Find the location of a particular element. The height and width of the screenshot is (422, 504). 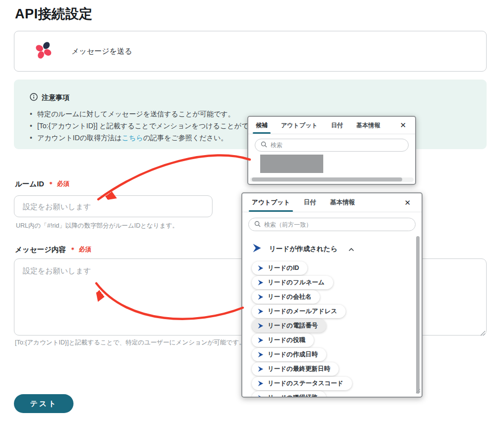

action-card: メッセージを送る is located at coordinates (250, 51).